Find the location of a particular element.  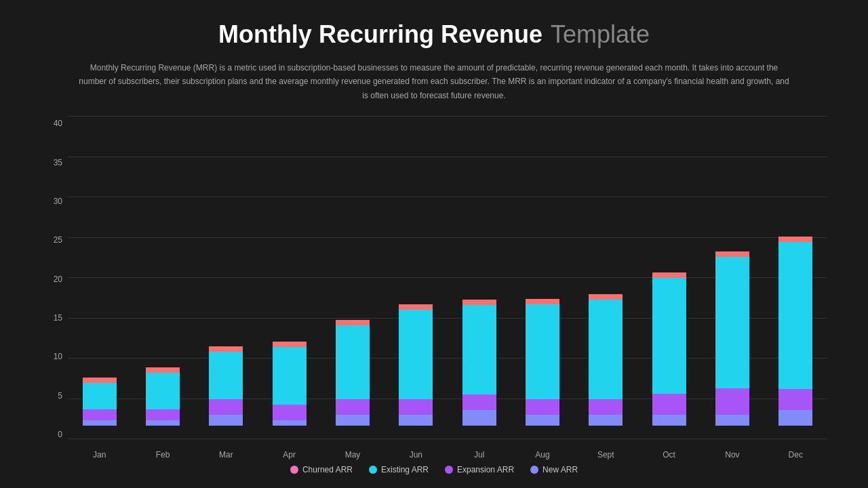

x-axis-label: Feb is located at coordinates (163, 455).